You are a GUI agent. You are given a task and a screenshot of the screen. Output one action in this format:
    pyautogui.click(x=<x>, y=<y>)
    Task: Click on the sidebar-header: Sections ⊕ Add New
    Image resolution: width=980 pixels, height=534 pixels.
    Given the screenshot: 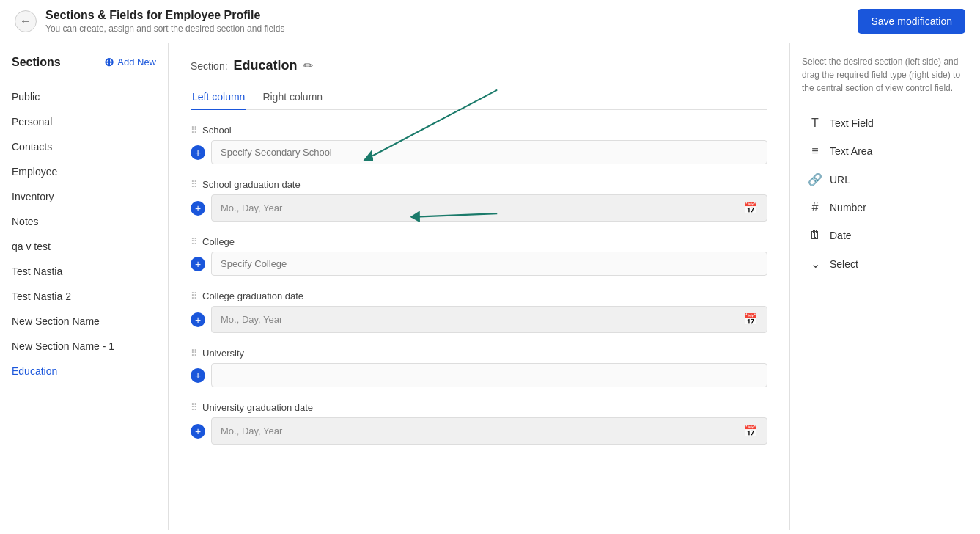 What is the action you would take?
    pyautogui.click(x=84, y=67)
    